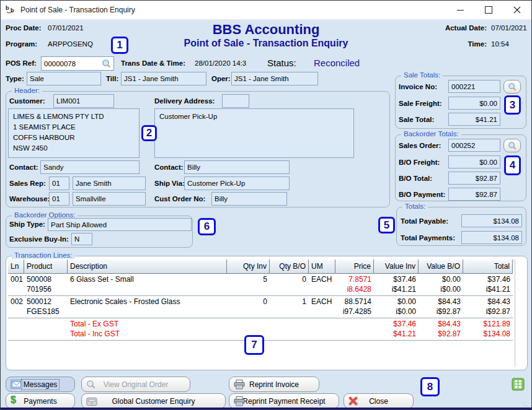 The image size is (532, 410). Describe the element at coordinates (289, 279) in the screenshot. I see `cell-qty-bo: 0` at that location.